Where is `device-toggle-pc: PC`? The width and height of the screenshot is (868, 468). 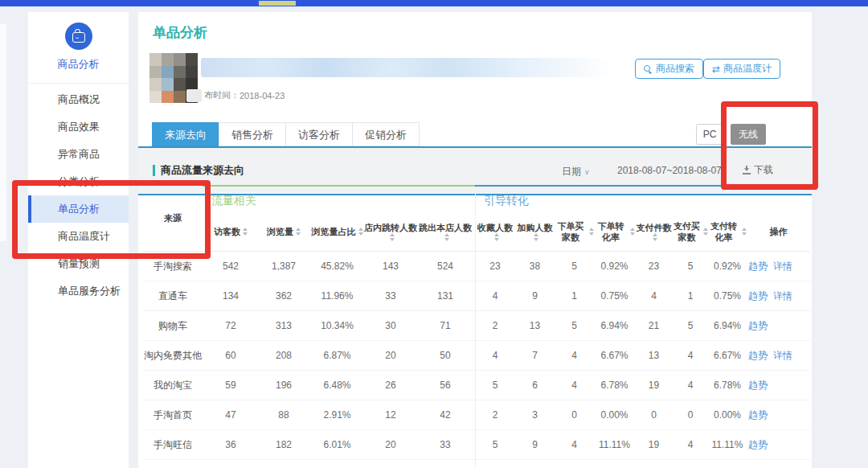
device-toggle-pc: PC is located at coordinates (710, 134).